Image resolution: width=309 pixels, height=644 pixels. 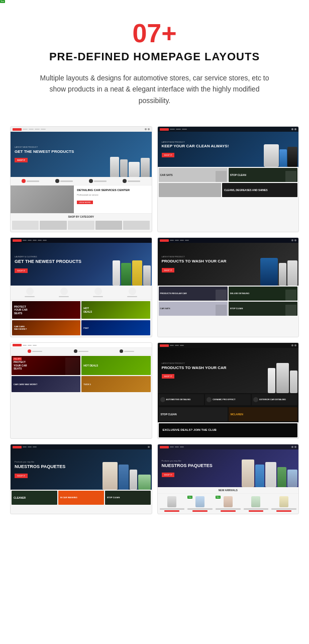 I want to click on icon-8b, so click(x=295, y=447).